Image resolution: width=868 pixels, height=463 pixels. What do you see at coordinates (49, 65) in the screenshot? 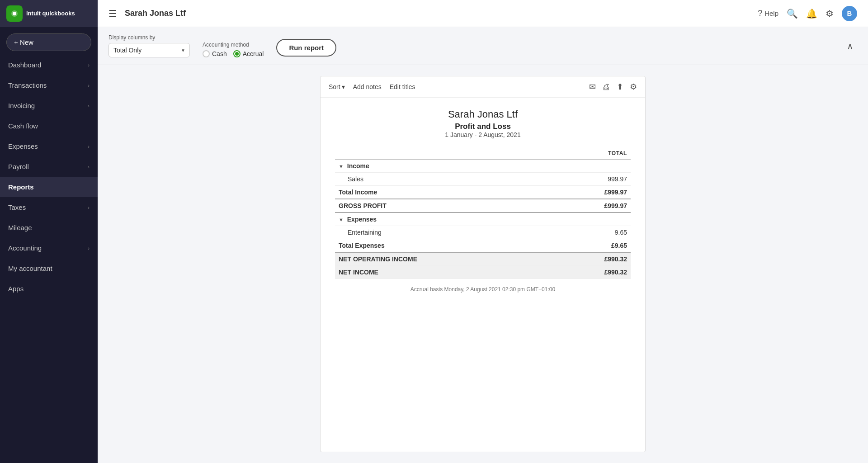
I see `sidebar-item-dashboard: Dashboard ›` at bounding box center [49, 65].